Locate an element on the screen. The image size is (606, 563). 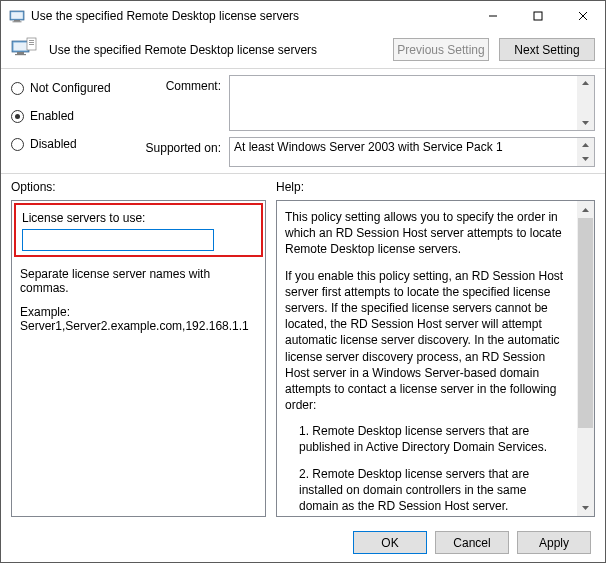
supported-row: Supported on: At least Windows Server 20… is located at coordinates (368, 152).